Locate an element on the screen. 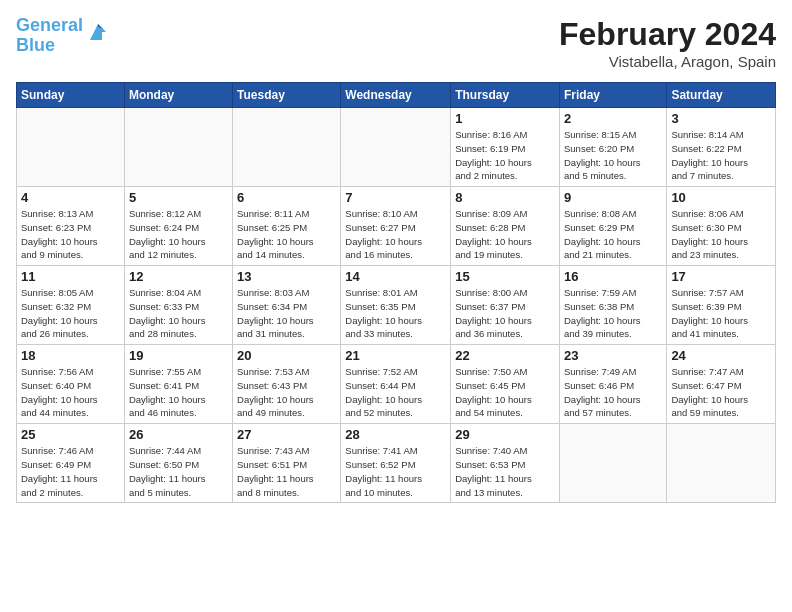  day-number: 11 is located at coordinates (70, 276).